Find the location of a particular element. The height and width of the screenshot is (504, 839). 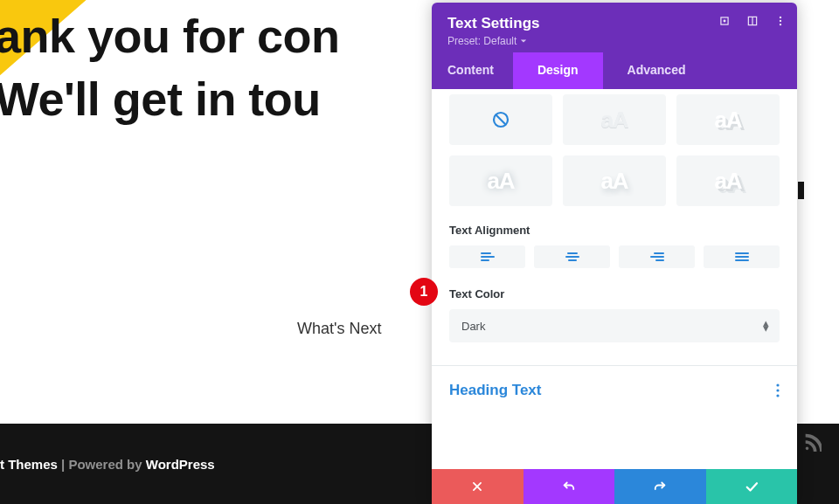

shadow-style-5: aA is located at coordinates (614, 181).